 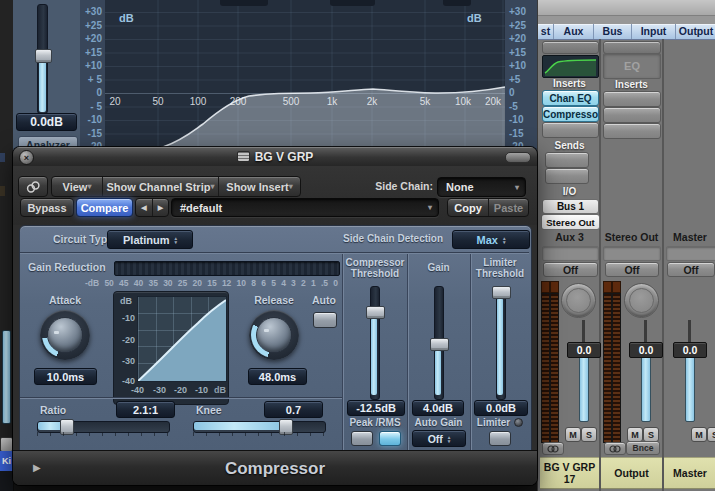 What do you see at coordinates (95, 80) in the screenshot?
I see `db-tick: + 5` at bounding box center [95, 80].